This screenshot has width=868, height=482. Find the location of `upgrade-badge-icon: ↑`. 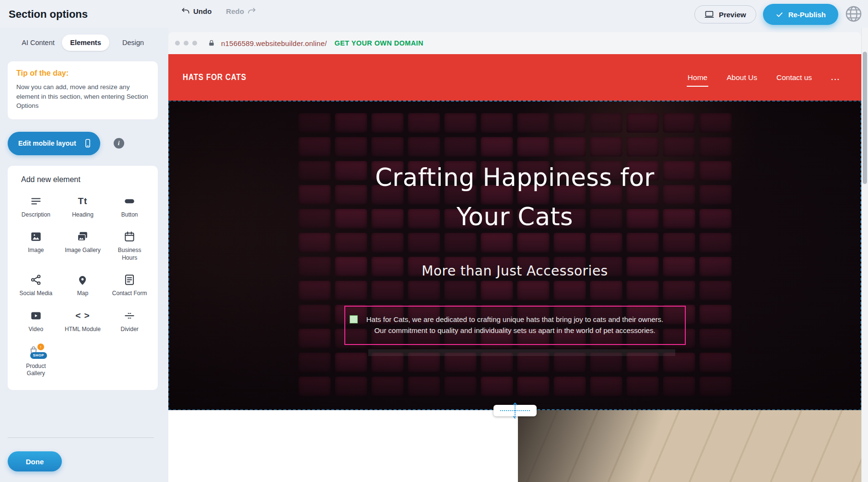

upgrade-badge-icon: ↑ is located at coordinates (41, 347).